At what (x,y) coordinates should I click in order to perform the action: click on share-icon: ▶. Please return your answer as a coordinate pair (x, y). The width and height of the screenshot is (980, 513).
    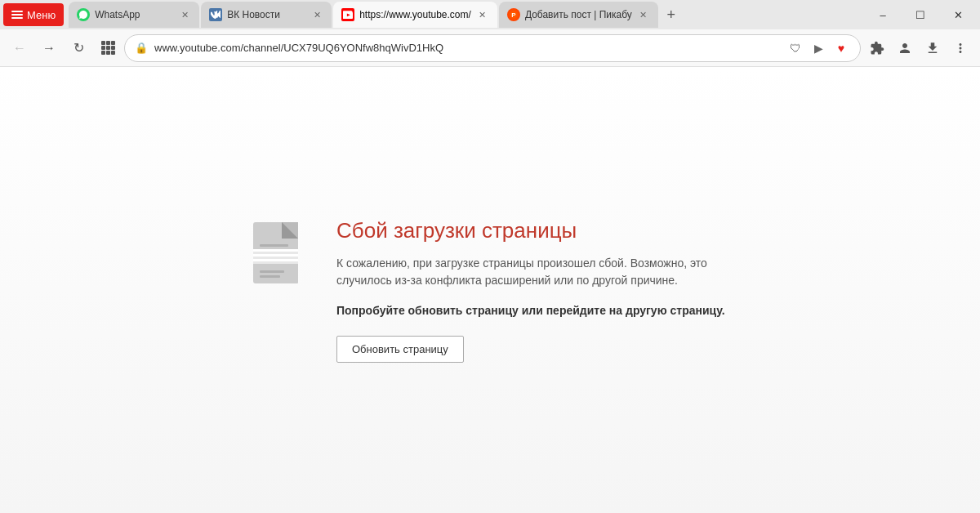
    Looking at the image, I should click on (818, 48).